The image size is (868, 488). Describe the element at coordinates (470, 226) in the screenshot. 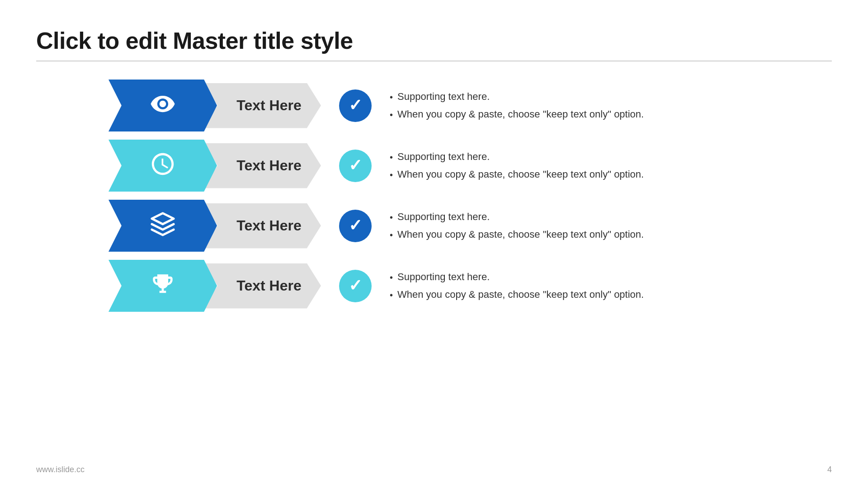

I see `row-3: Text Here ✓ • Supporting text here. • Wh…` at that location.